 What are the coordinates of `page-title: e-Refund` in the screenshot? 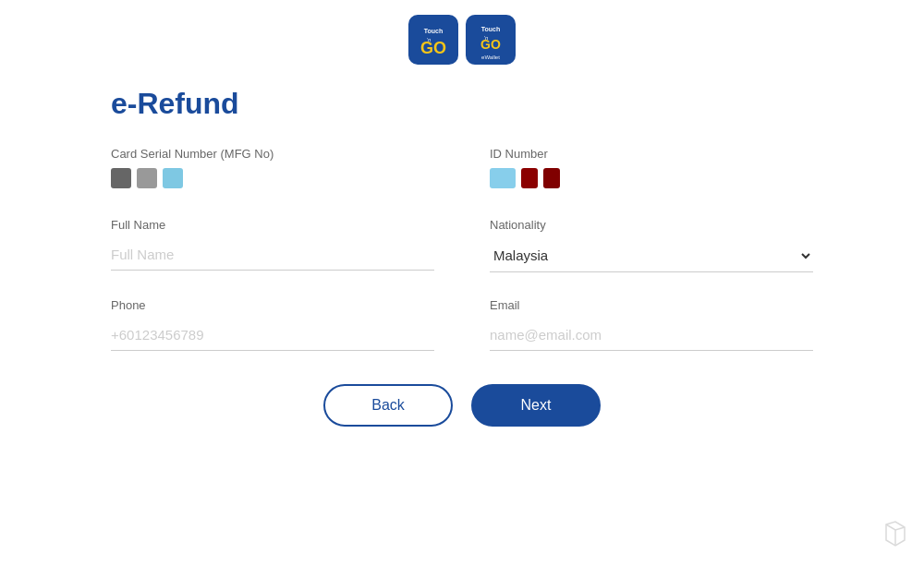 It's located at (462, 103).